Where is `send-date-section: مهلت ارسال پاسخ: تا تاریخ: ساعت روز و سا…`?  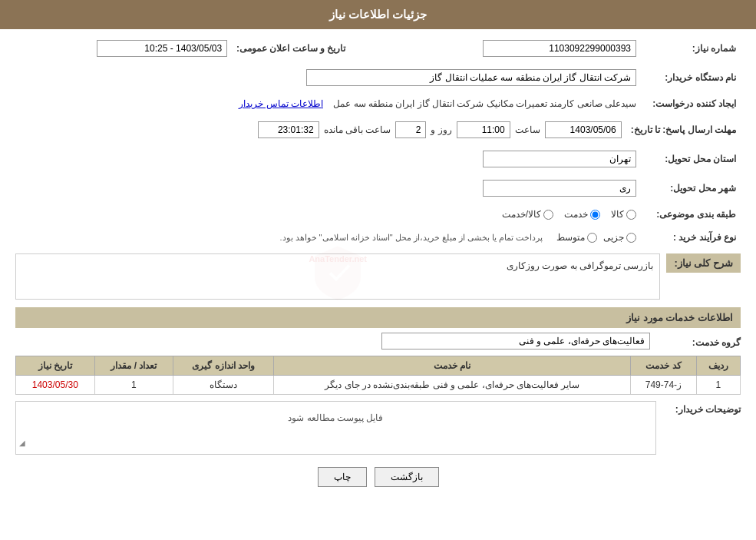
send-date-section: مهلت ارسال پاسخ: تا تاریخ: ساعت روز و سا… is located at coordinates (378, 130).